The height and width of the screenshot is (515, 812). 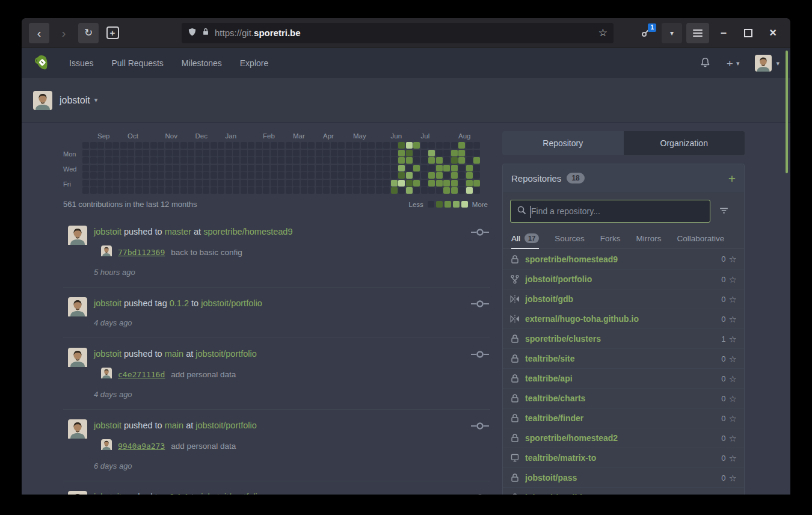 What do you see at coordinates (767, 63) in the screenshot?
I see `user-menu-dropdown: ▾` at bounding box center [767, 63].